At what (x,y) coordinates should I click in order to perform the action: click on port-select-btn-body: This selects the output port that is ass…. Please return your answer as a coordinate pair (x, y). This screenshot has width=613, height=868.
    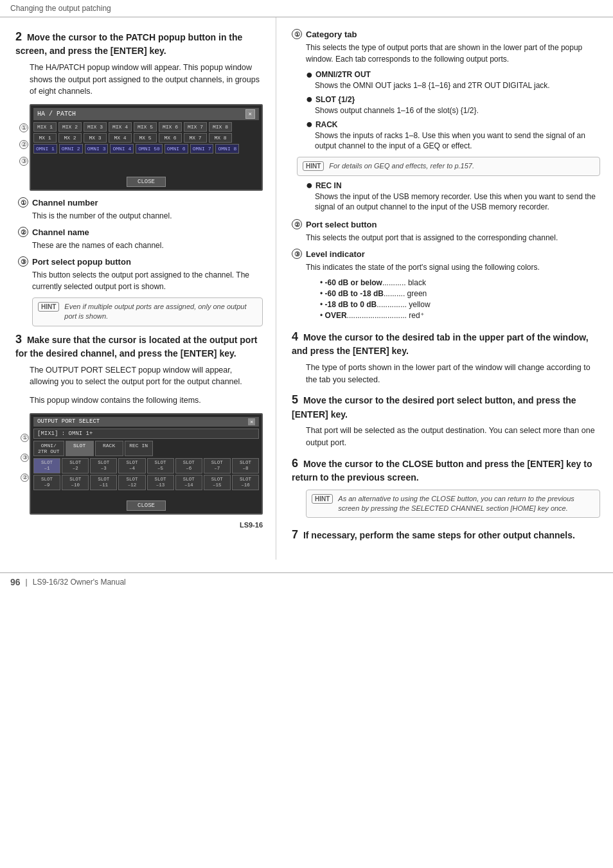
    Looking at the image, I should click on (453, 238).